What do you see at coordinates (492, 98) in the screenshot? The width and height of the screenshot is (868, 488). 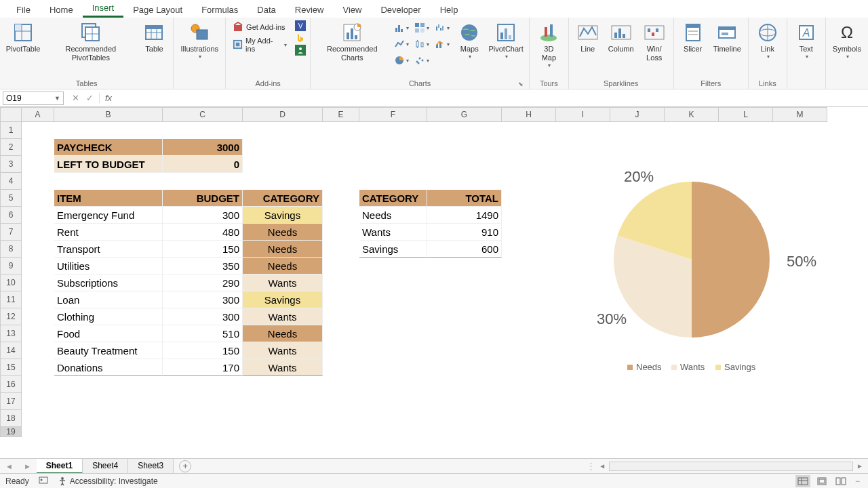 I see `formula-input` at bounding box center [492, 98].